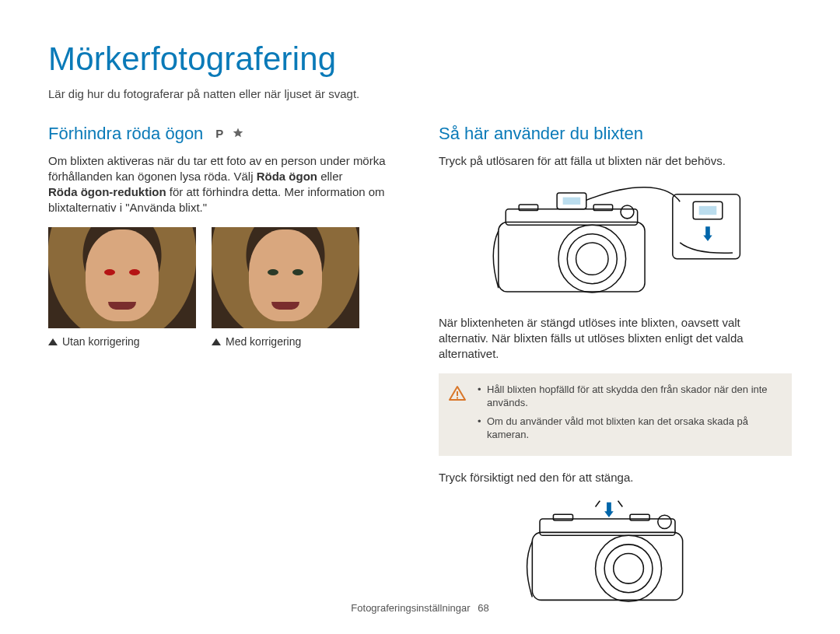  What do you see at coordinates (541, 134) in the screenshot?
I see `section-heading-flash-text: Så här använder du blixten` at bounding box center [541, 134].